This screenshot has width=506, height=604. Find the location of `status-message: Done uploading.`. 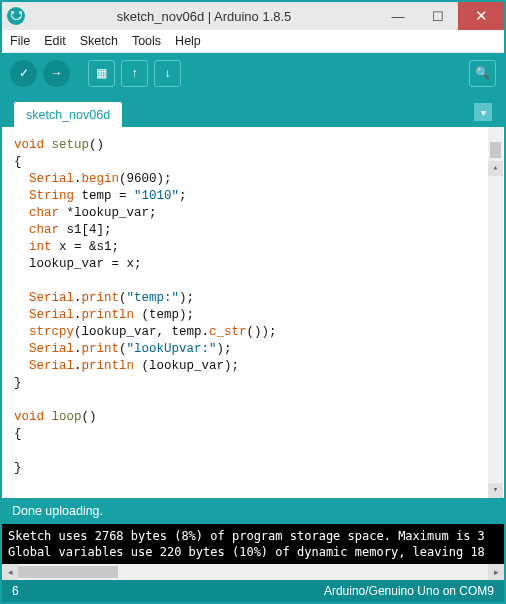

status-message: Done uploading. is located at coordinates (58, 511).